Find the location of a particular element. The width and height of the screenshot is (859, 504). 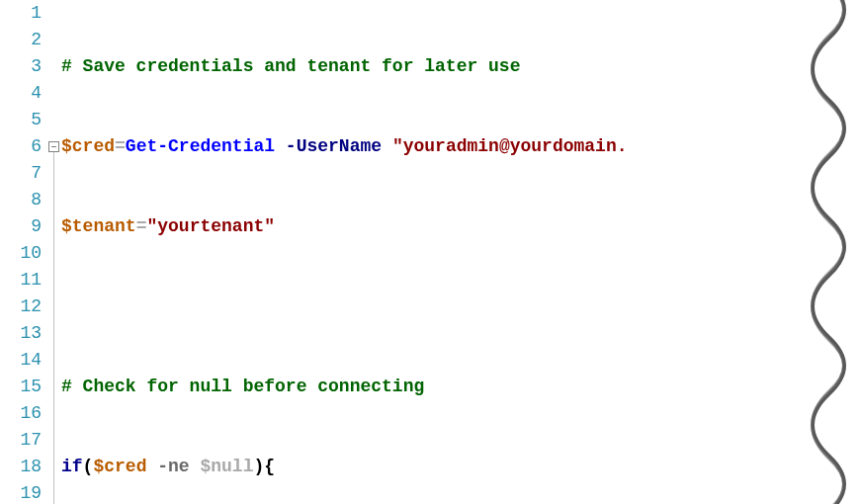

punct-paren-close: ) is located at coordinates (259, 466).